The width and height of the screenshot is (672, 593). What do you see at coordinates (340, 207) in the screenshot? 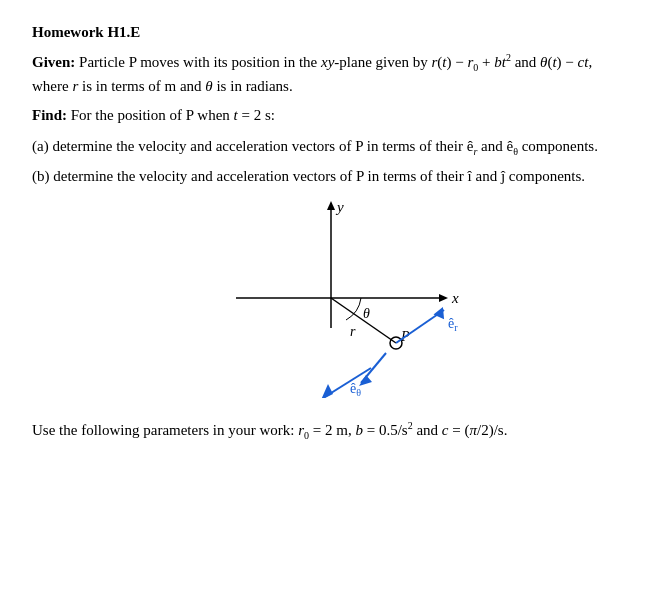
I see `svg-text: y` at bounding box center [340, 207].